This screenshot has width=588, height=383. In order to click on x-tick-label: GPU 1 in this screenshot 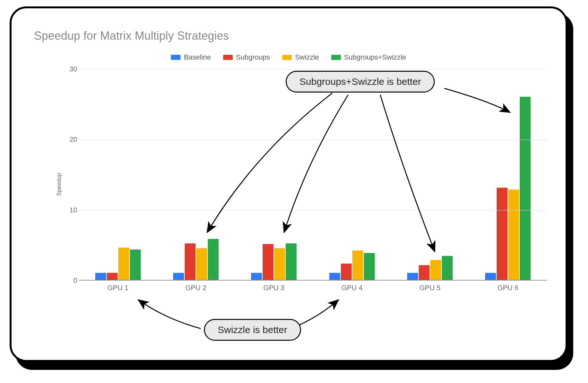, I will do `click(118, 288)`.